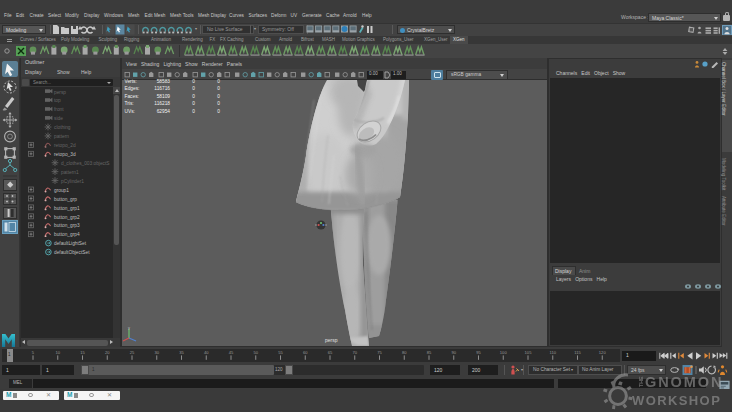  Describe the element at coordinates (430, 352) in the screenshot. I see `svg-text: 85` at that location.